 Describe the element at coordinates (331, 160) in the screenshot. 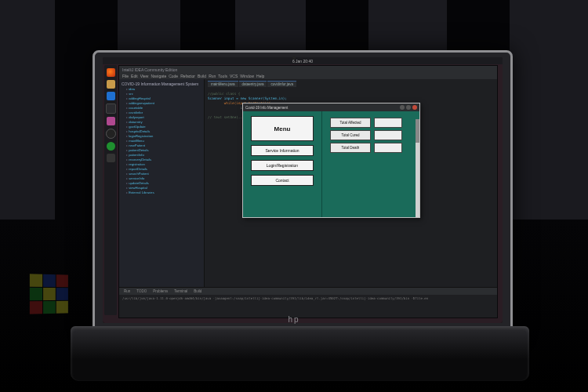

I see `java-app-window: Covid-19 Info Management Menu Service In…` at that location.